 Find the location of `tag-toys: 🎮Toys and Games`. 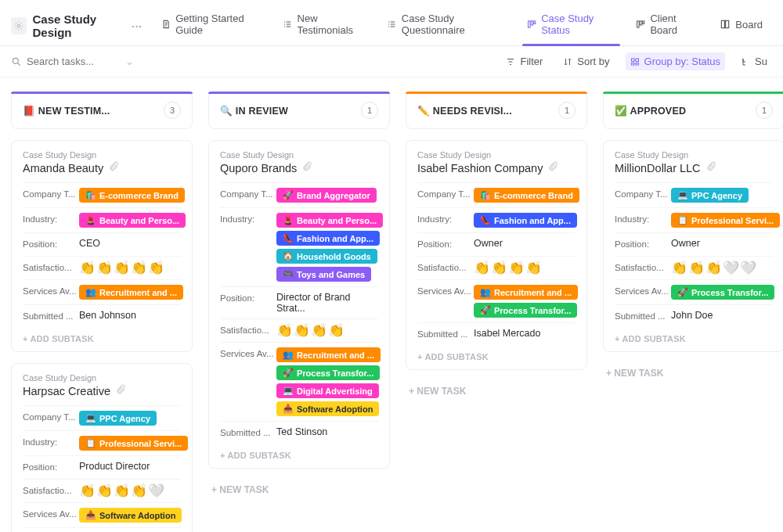

tag-toys: 🎮Toys and Games is located at coordinates (324, 274).